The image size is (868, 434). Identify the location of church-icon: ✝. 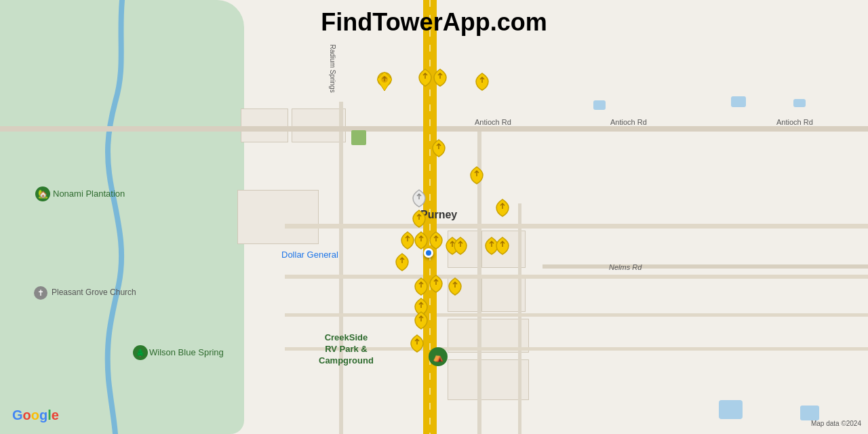
(41, 293).